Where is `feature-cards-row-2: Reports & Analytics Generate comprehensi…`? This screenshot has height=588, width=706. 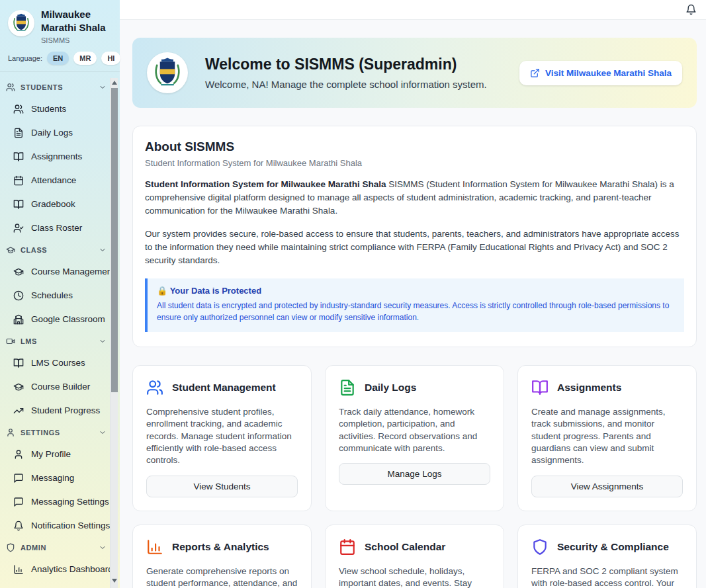 feature-cards-row-2: Reports & Analytics Generate comprehensi… is located at coordinates (414, 556).